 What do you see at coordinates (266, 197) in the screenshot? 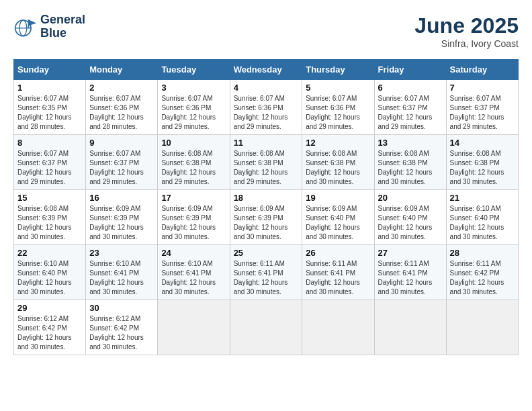
I see `day-number: 18` at bounding box center [266, 197].